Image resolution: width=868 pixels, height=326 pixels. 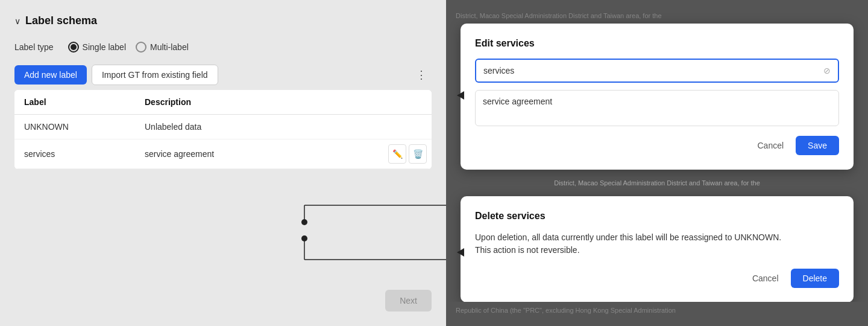 I want to click on delete-modal-footer: Cancel Delete, so click(x=657, y=278).